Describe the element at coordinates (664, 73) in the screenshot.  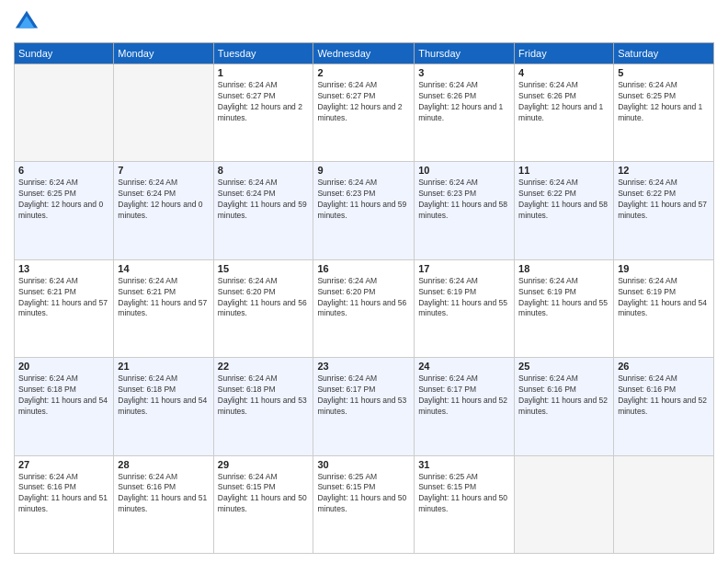
I see `day-number: 5` at that location.